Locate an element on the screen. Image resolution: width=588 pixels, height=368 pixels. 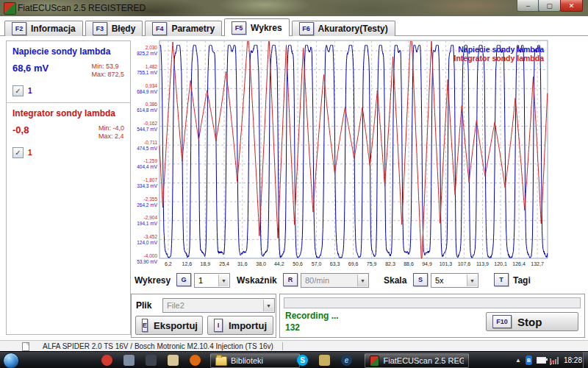
svg-text: 684,9 mV is located at coordinates (147, 91).